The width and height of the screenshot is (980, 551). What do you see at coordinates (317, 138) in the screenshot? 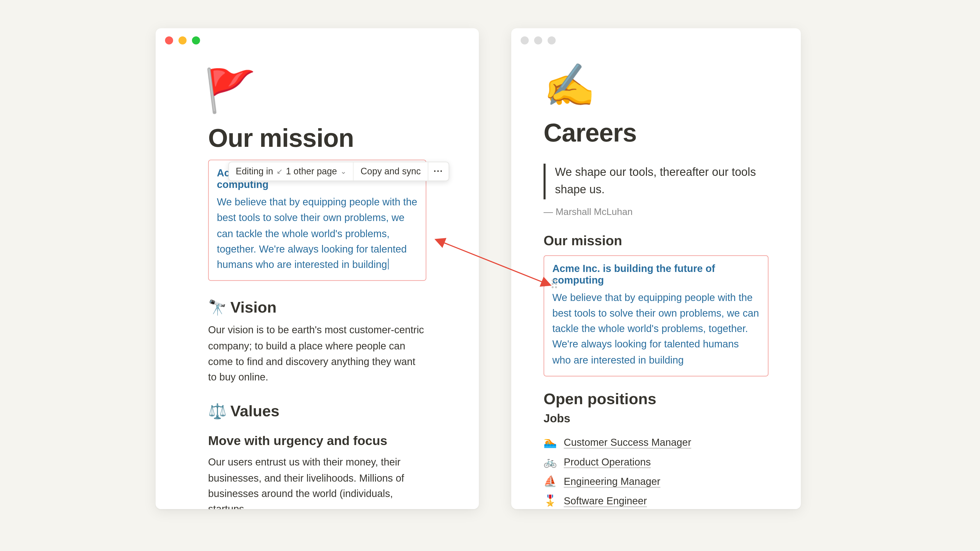
I see `page-title: Our mission` at bounding box center [317, 138].